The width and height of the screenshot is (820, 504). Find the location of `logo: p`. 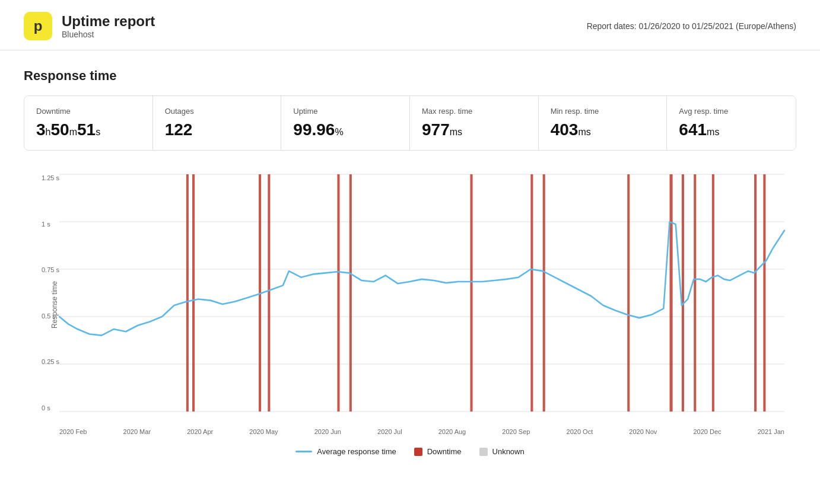

logo: p is located at coordinates (38, 26).